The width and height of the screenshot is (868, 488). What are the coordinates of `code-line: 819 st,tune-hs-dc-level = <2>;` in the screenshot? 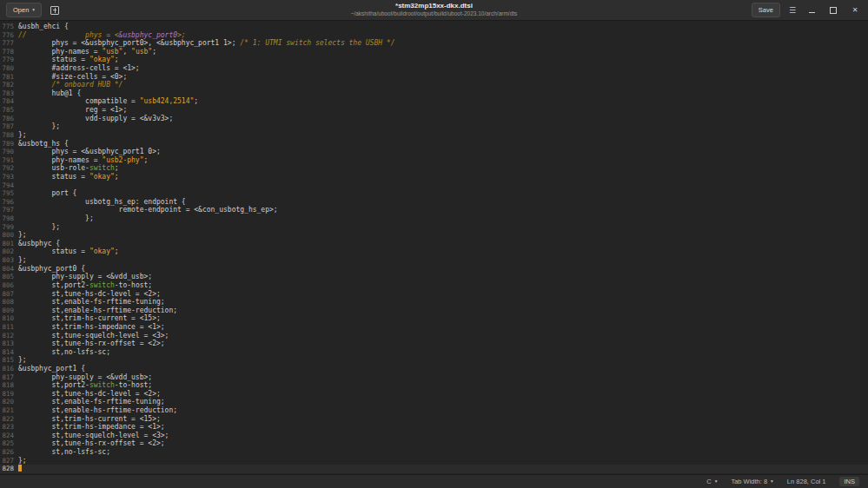 It's located at (434, 394).